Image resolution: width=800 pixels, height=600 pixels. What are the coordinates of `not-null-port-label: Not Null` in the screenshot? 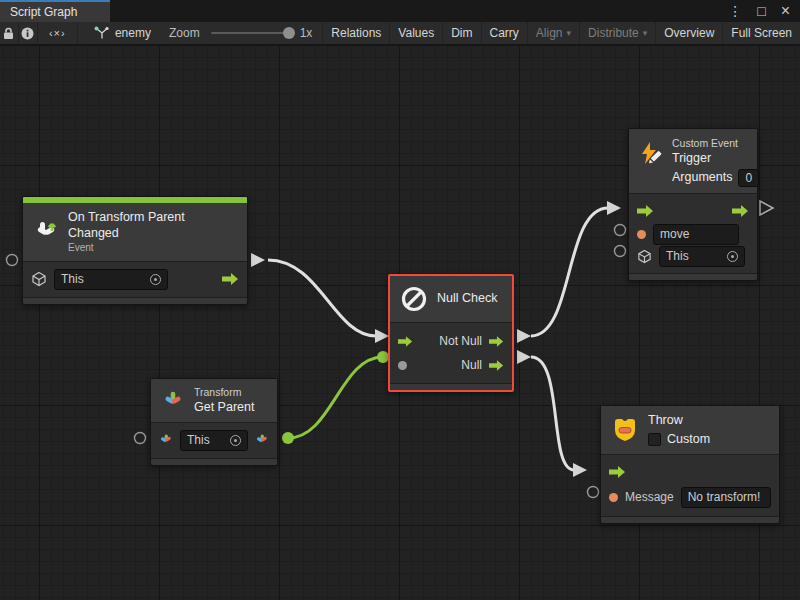 It's located at (460, 341).